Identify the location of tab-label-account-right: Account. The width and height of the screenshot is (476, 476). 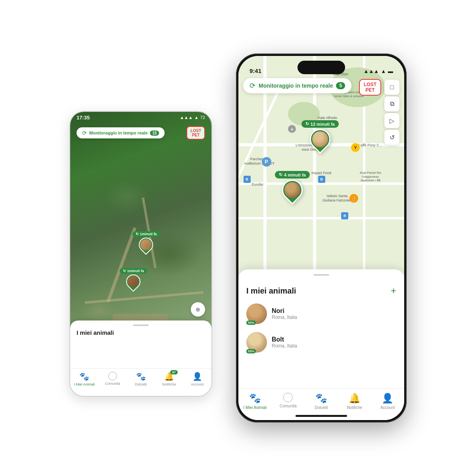
(388, 408).